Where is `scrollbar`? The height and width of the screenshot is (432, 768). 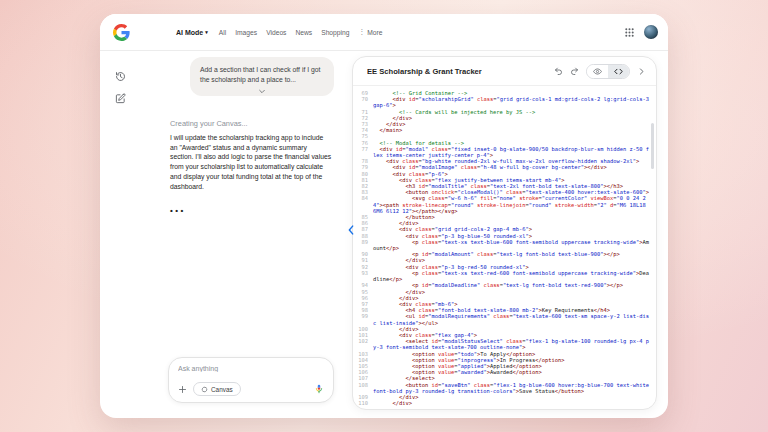
scrollbar is located at coordinates (652, 146).